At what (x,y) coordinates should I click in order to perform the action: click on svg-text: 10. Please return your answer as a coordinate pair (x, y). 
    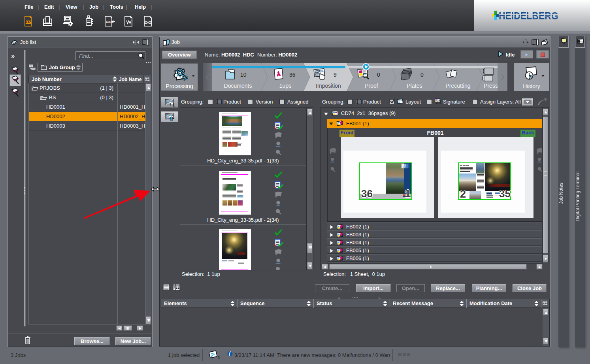
    Looking at the image, I should click on (243, 75).